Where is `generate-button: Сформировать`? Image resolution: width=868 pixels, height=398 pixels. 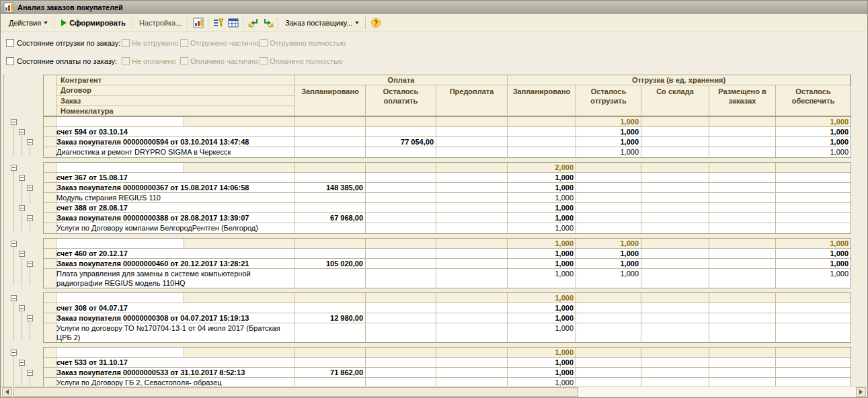
generate-button: Сформировать is located at coordinates (93, 23).